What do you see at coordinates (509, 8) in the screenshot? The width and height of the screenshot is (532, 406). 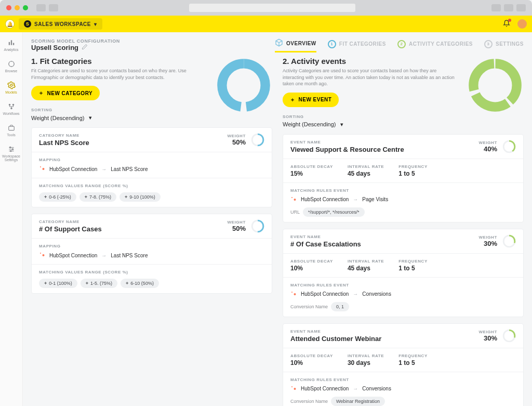 I see `chrome-toolbar-right` at bounding box center [509, 8].